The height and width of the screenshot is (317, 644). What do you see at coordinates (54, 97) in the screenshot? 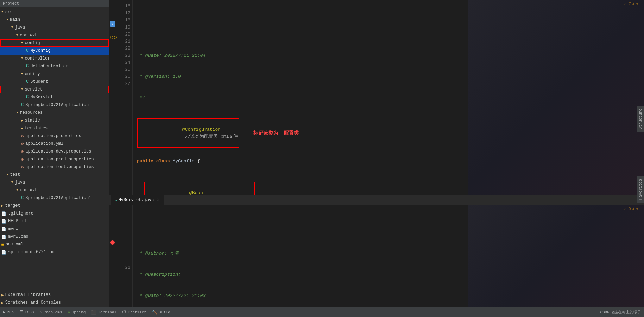
I see `sidebar-item-MyServlet: CMyServlet` at bounding box center [54, 97].